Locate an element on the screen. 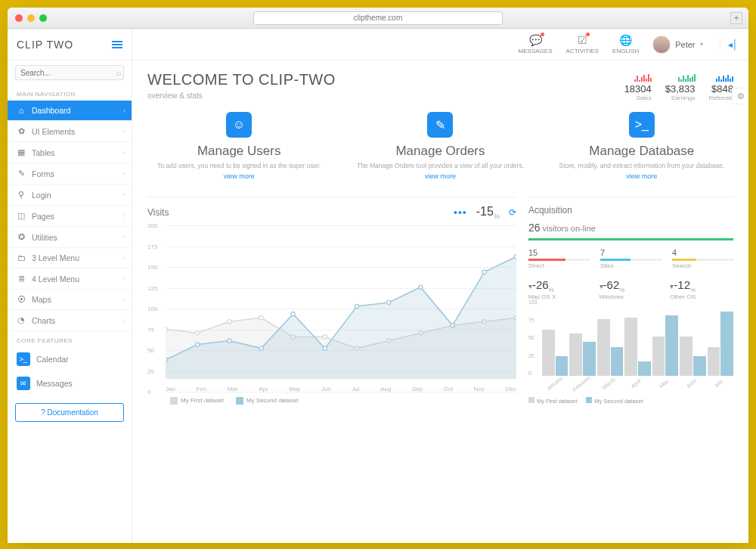 Image resolution: width=756 pixels, height=549 pixels. visitors-online: 26 visitors on-line is located at coordinates (631, 231).